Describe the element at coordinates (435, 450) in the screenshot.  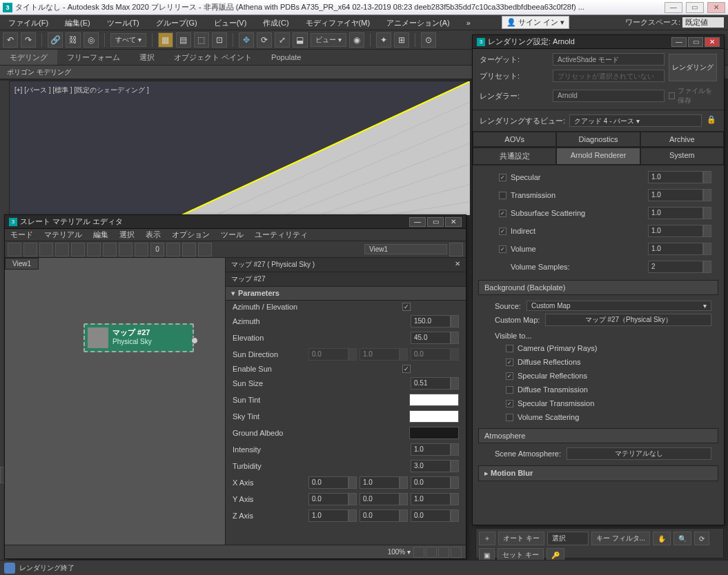
I see `param-intensity-spinner: 1.0` at that location.